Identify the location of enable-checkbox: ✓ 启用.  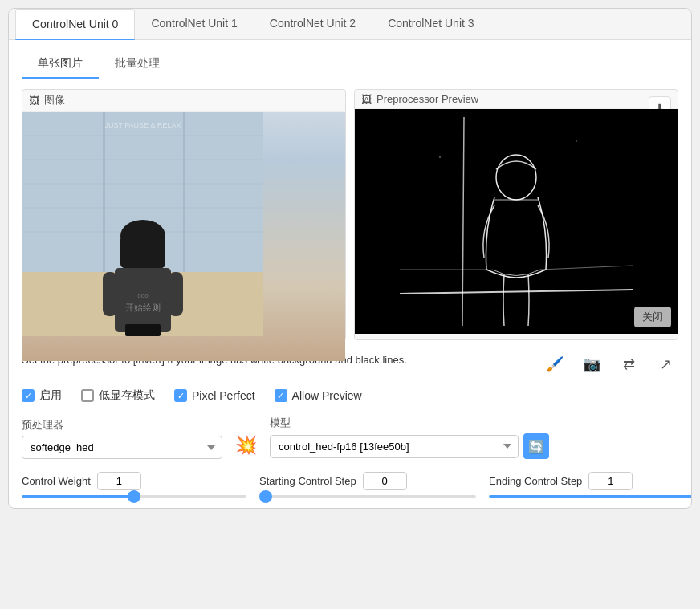
(42, 396).